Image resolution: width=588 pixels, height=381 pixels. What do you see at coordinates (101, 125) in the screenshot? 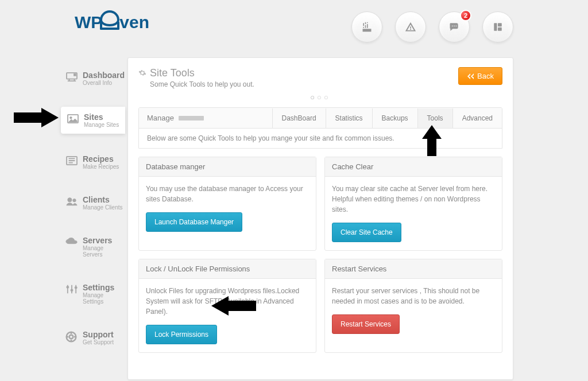
I see `sidebar-item-sub: Manage Sites` at bounding box center [101, 125].